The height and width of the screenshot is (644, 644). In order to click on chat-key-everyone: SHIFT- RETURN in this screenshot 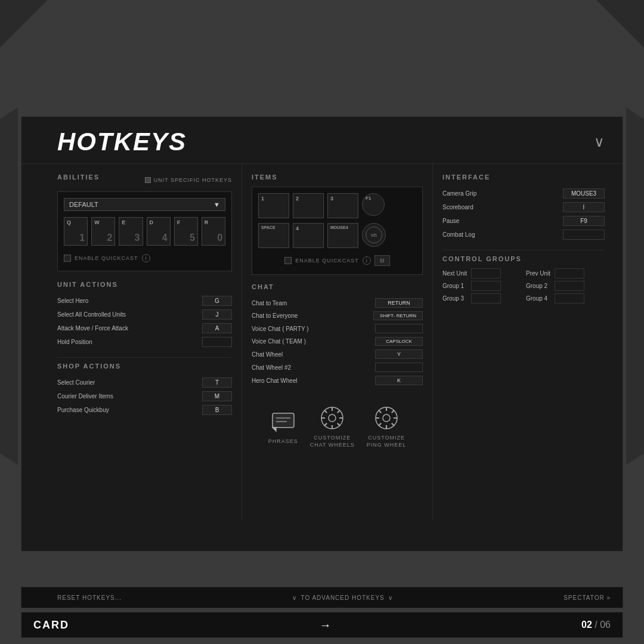, I will do `click(398, 316)`.